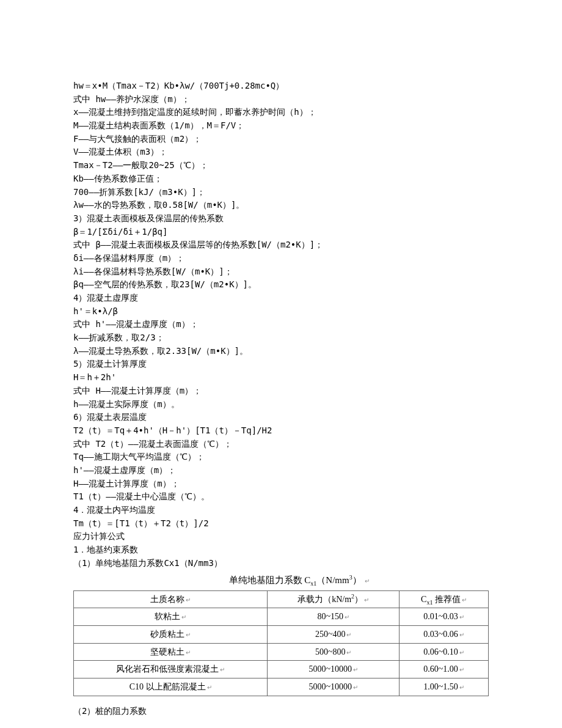 The image size is (562, 728). Describe the element at coordinates (281, 581) in the screenshot. I see `table-title: 单纯地基阻力系数 Cx1（N/mm3） ↵` at that location.